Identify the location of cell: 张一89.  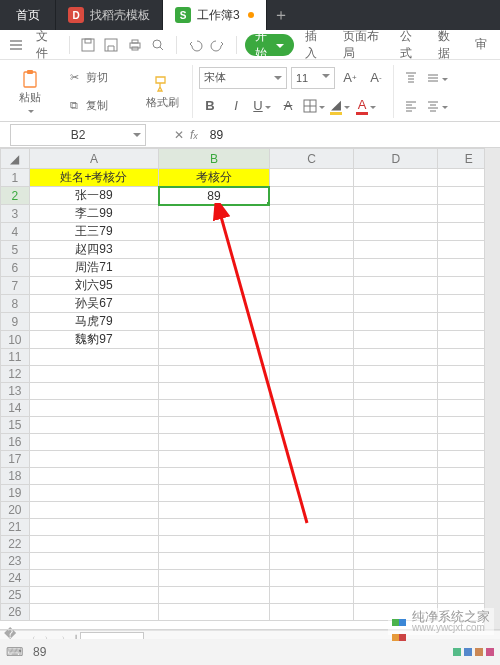
(94, 196).